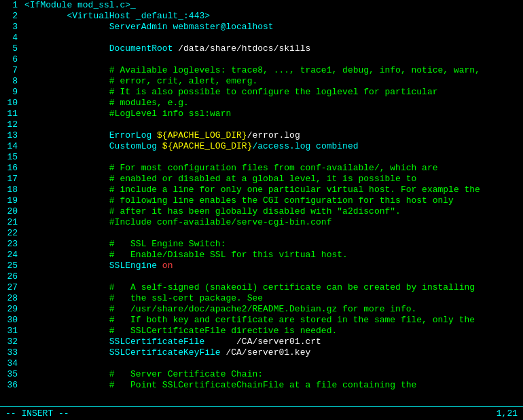 The width and height of the screenshot is (523, 420). I want to click on line-number: 21, so click(9, 223).